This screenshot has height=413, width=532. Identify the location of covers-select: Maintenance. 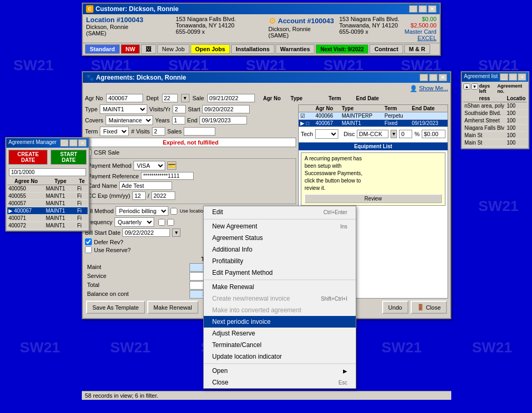
(129, 120).